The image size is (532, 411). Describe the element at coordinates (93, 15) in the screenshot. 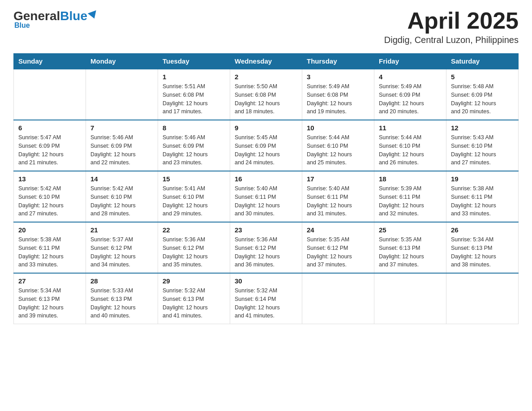

I see `logo-triangle-icon` at that location.